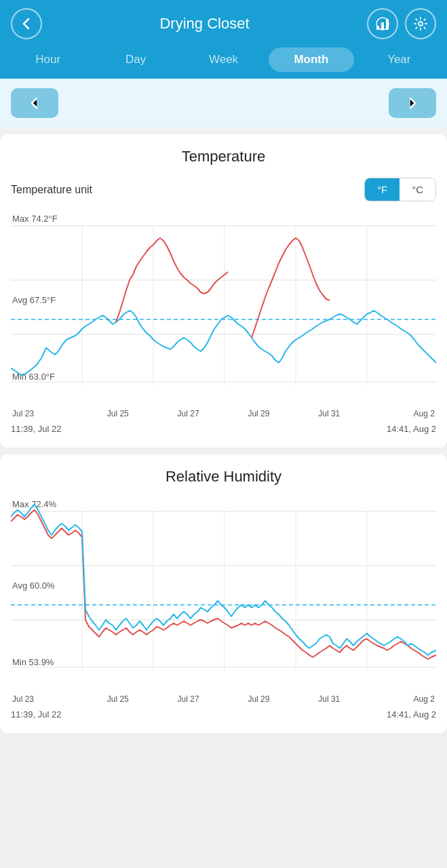  Describe the element at coordinates (383, 24) in the screenshot. I see `chart-button` at that location.